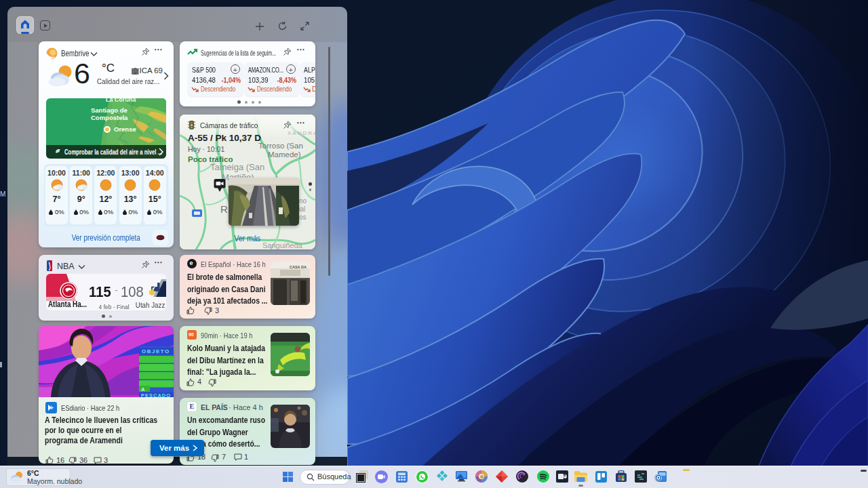  I want to click on svg-text: os, so click(302, 217).